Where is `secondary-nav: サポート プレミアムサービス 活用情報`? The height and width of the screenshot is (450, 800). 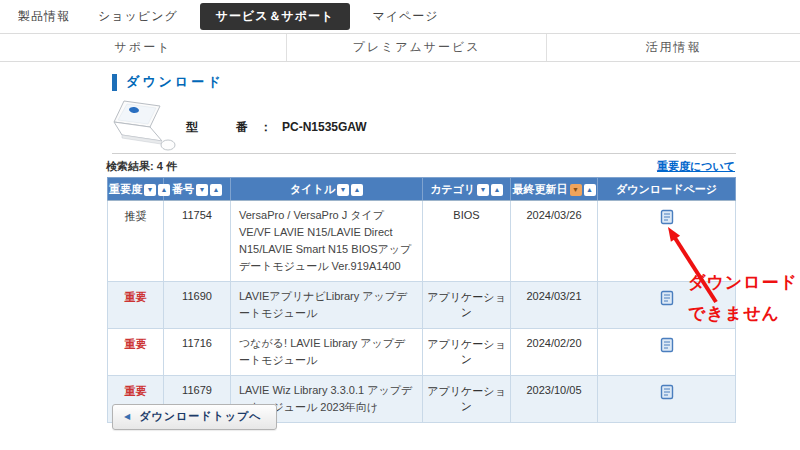
secondary-nav: サポート プレミアムサービス 活用情報 is located at coordinates (400, 48).